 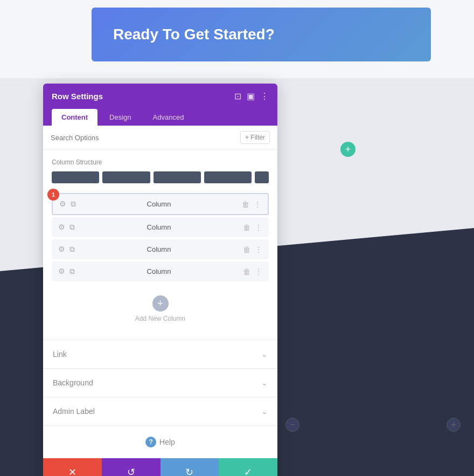 I want to click on undo-button: ↺, so click(x=131, y=467).